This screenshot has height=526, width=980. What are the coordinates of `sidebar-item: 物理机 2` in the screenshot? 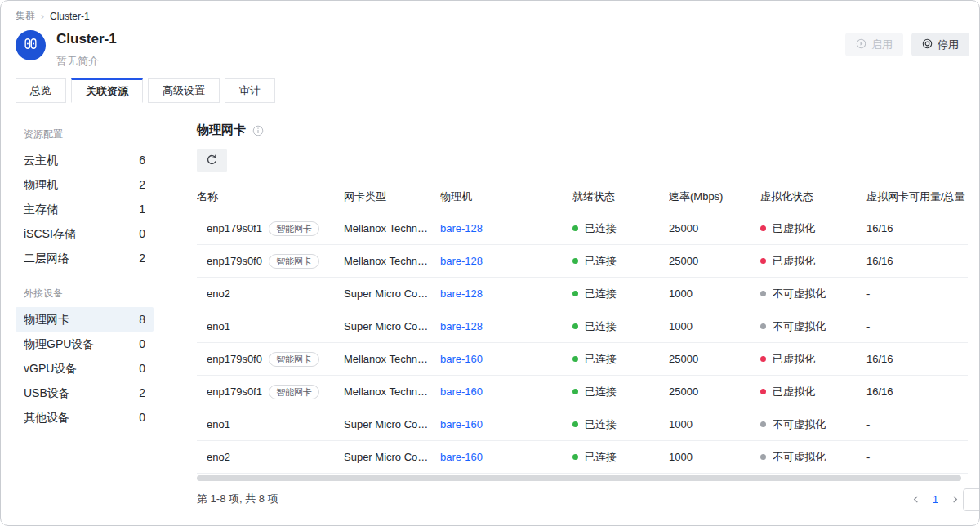 It's located at (85, 185).